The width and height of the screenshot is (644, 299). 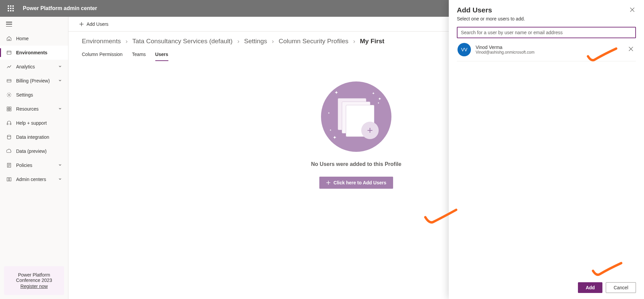 I want to click on sidebar-item-billing: Billing (Preview), so click(x=34, y=81).